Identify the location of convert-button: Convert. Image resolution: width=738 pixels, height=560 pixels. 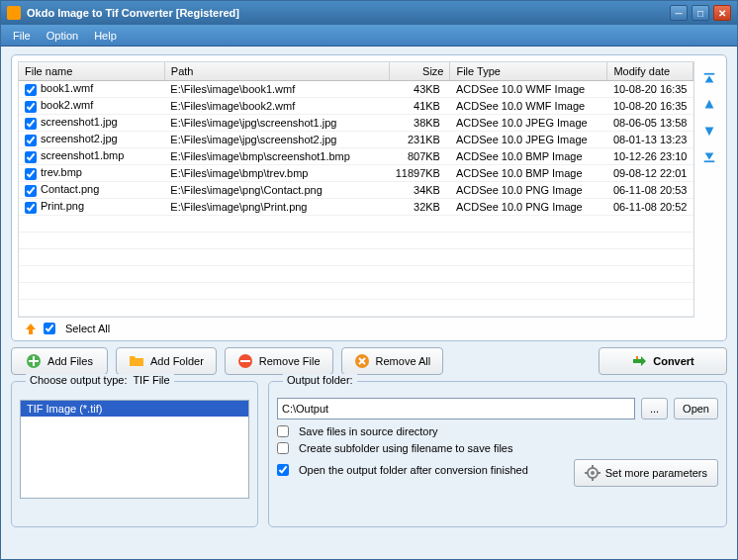
(663, 361).